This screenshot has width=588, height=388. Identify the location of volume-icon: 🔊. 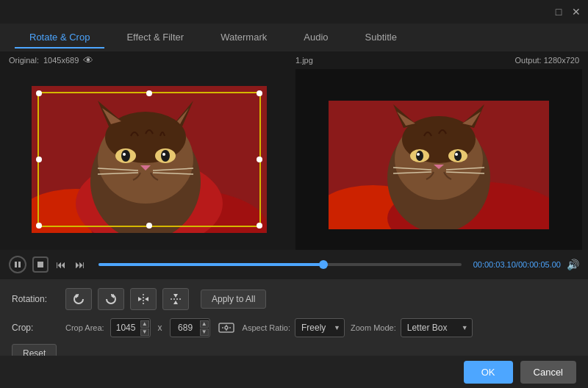
(573, 265).